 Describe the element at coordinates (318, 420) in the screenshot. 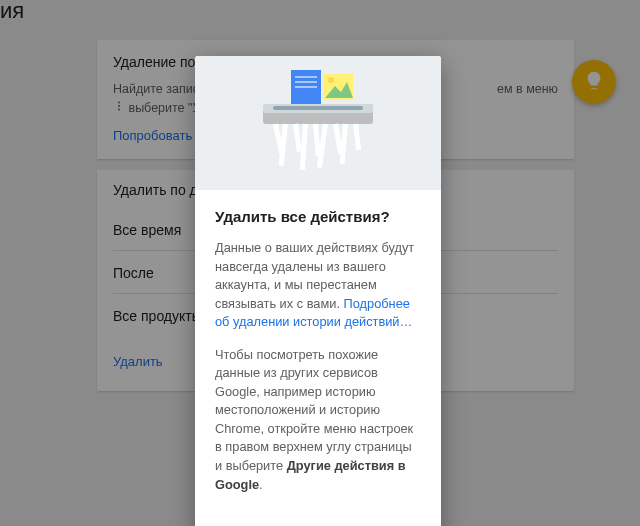

I see `dialog-paragraph-2: Чтобы посмотреть похожие данные из други…` at that location.